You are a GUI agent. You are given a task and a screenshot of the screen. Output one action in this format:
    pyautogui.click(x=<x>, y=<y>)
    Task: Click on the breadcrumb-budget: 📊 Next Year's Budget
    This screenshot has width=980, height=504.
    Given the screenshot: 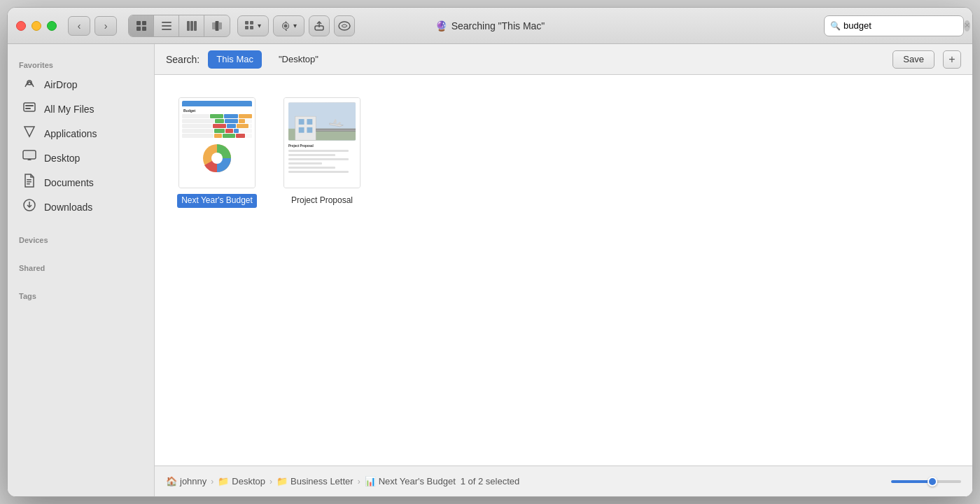 What is the action you would take?
    pyautogui.click(x=410, y=482)
    